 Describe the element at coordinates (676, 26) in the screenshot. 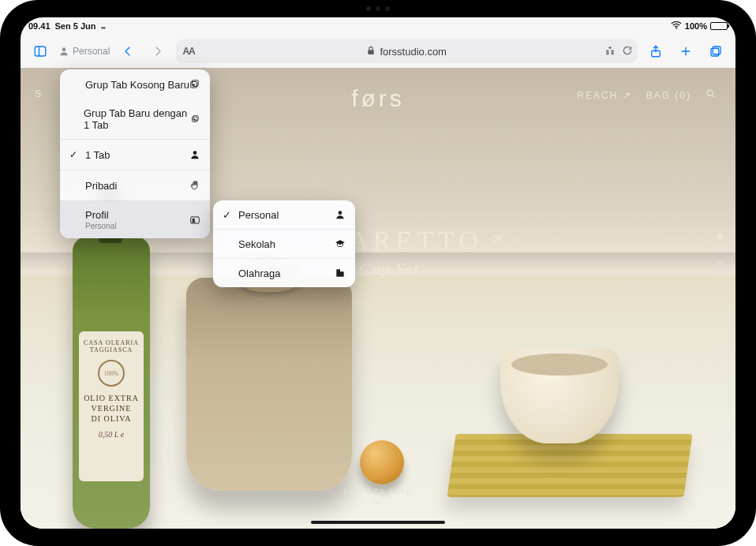

I see `wifi-icon` at that location.